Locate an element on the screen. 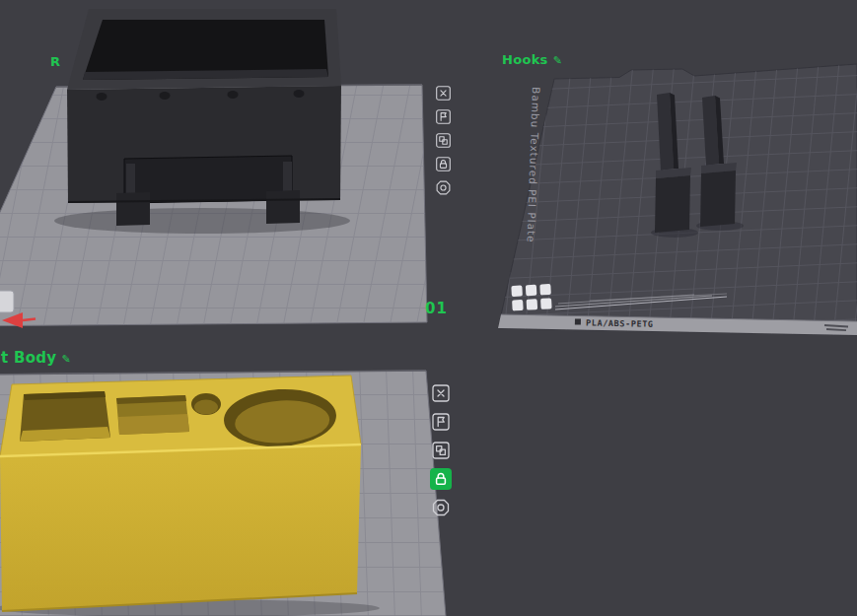 Image resolution: width=857 pixels, height=616 pixels. round-hole-floor is located at coordinates (206, 408).